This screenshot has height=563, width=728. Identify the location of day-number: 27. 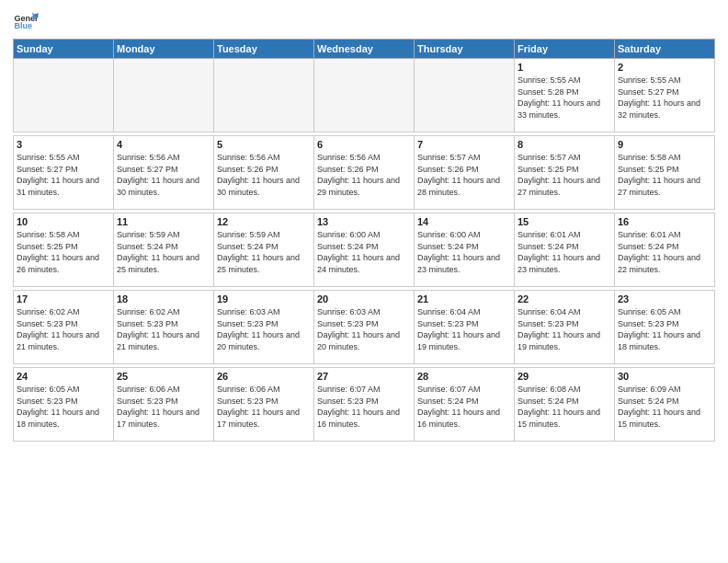
(364, 376).